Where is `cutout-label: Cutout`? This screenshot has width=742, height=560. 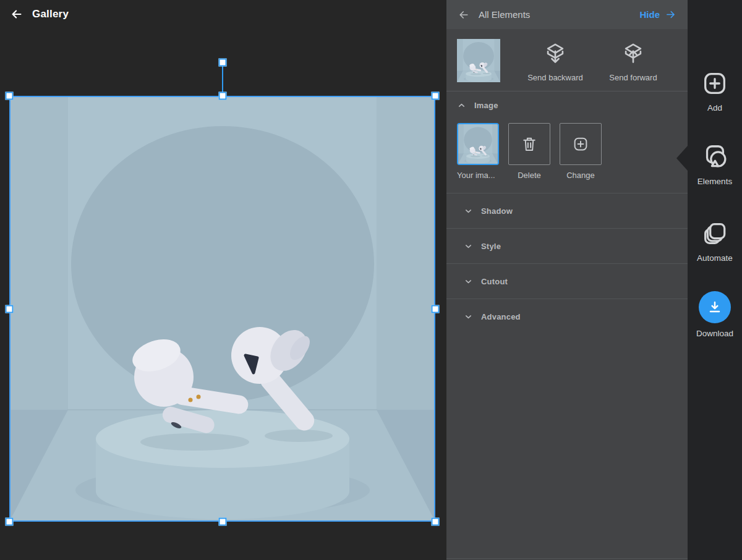 cutout-label: Cutout is located at coordinates (495, 282).